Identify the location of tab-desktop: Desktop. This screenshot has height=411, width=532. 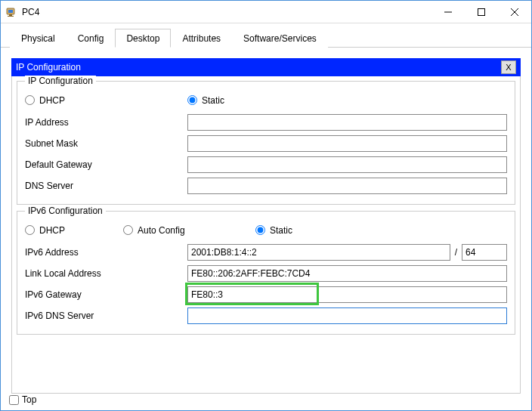
(143, 38).